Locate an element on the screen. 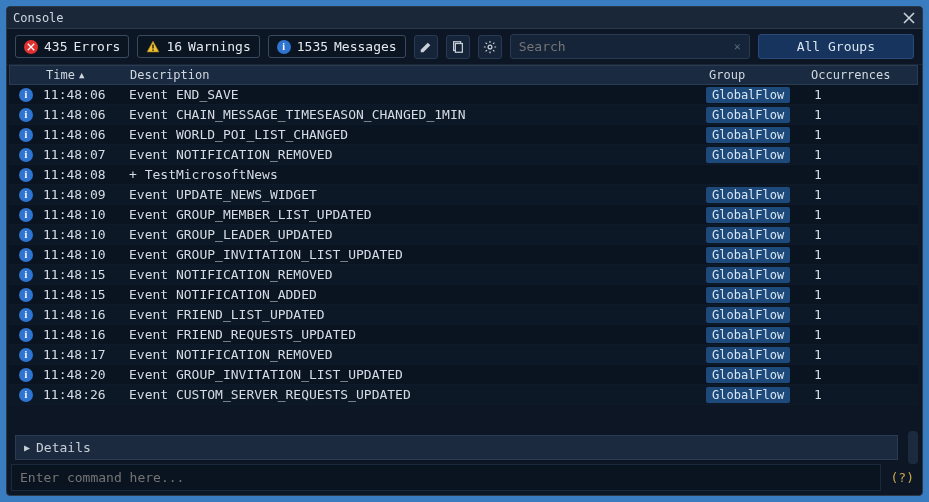 The height and width of the screenshot is (502, 929). table-row: 11:48:16Event FRIEND_LIST_UPDATEDGlobalF… is located at coordinates (464, 315).